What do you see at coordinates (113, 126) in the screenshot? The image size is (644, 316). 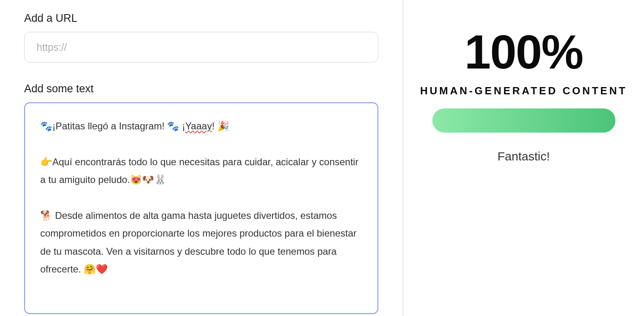 I see `text-line-1-pre: 🐾¡Patitas llegó a Instagram! 🐾 ¡` at bounding box center [113, 126].